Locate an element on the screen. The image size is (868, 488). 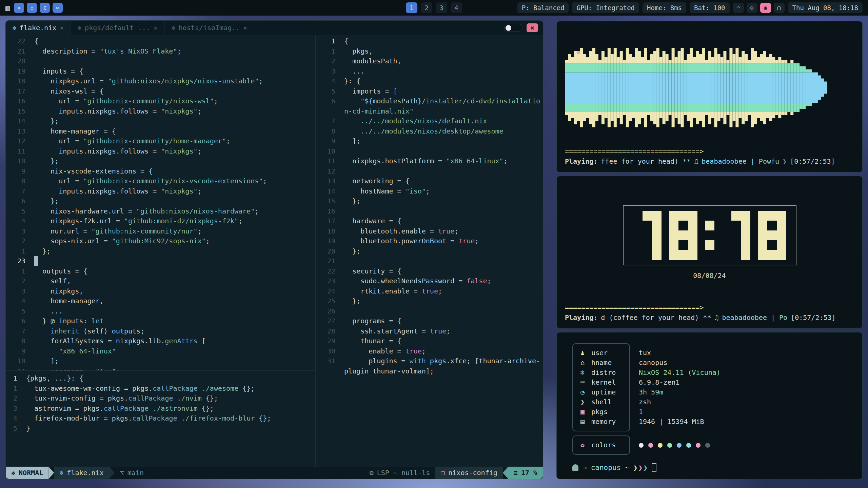
code-line: 1 pkgs, is located at coordinates (429, 52).